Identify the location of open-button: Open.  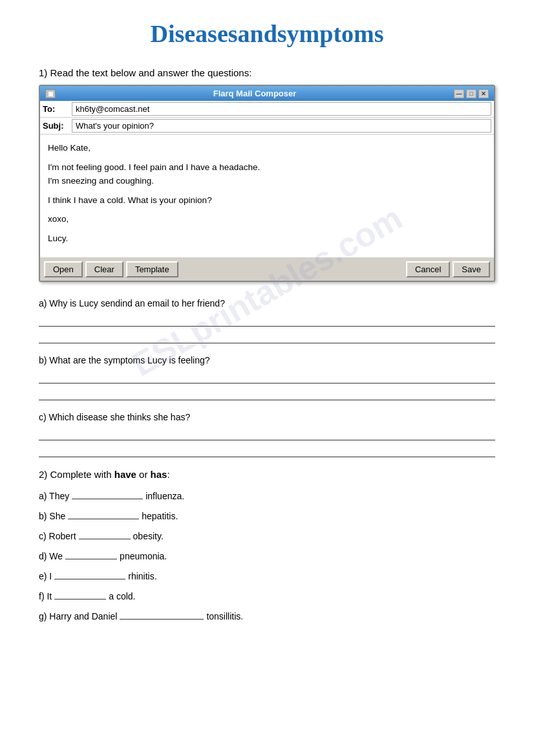
(63, 269).